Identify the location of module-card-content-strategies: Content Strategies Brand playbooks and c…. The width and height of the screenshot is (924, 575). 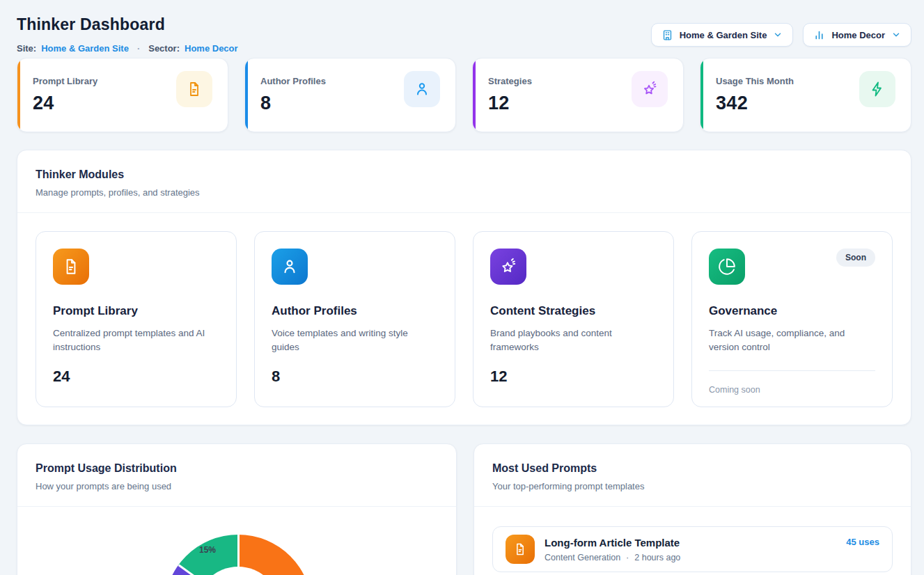
(574, 319).